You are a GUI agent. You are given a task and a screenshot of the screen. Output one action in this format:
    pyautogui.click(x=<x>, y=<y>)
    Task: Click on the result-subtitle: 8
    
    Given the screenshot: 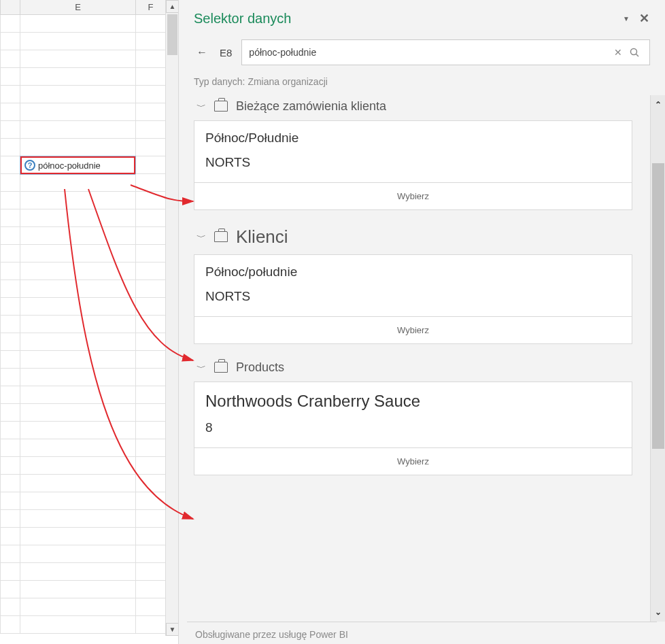 What is the action you would take?
    pyautogui.click(x=413, y=428)
    